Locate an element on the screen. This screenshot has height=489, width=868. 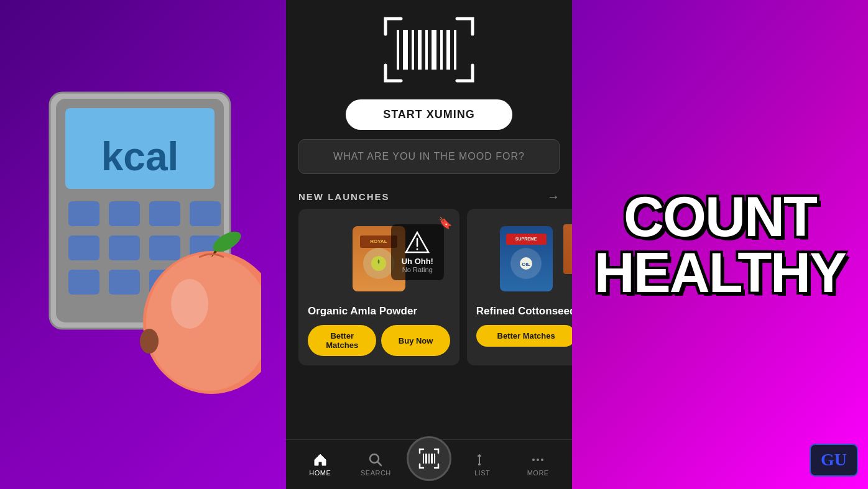
product-card-cottonseed-inner: SUPREME OIL Refined Cottonseed Better Ma… is located at coordinates (520, 282).